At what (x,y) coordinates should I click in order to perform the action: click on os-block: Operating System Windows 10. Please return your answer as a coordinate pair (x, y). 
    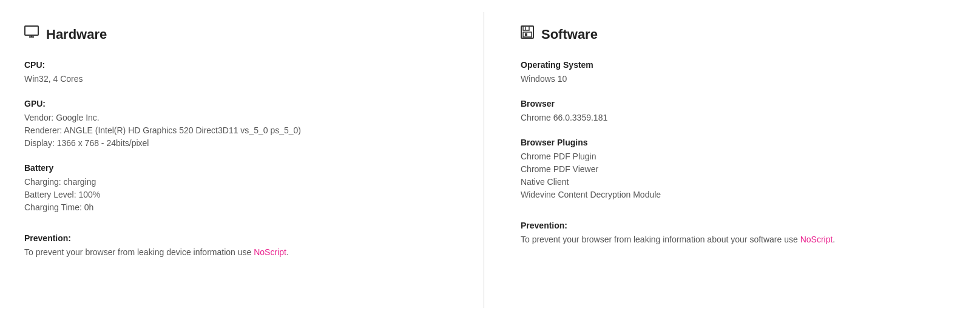
    Looking at the image, I should click on (738, 72).